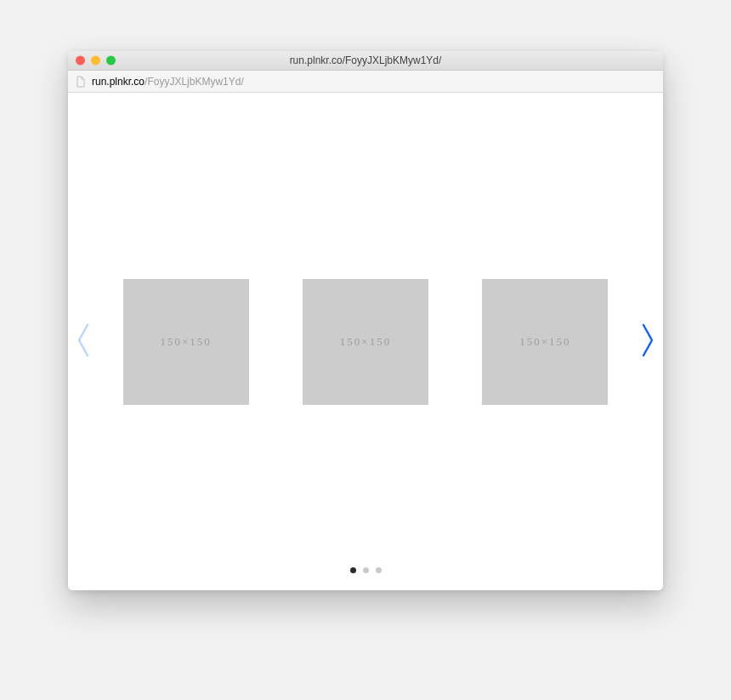 This screenshot has height=700, width=731. Describe the element at coordinates (168, 82) in the screenshot. I see `url-text: run.plnkr.co/FoyyJXLjbKMyw1Yd/` at that location.